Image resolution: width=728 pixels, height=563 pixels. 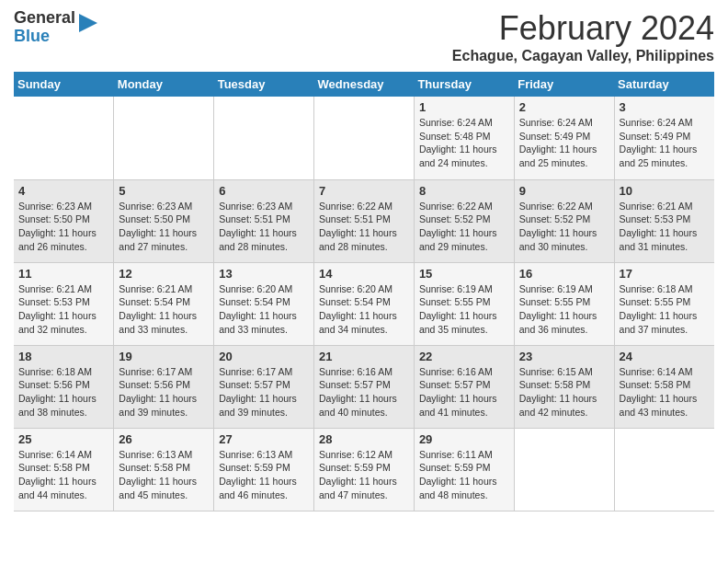 What do you see at coordinates (583, 37) in the screenshot?
I see `title-block: February 2024 Echague, Cagayan Valley, P…` at bounding box center [583, 37].